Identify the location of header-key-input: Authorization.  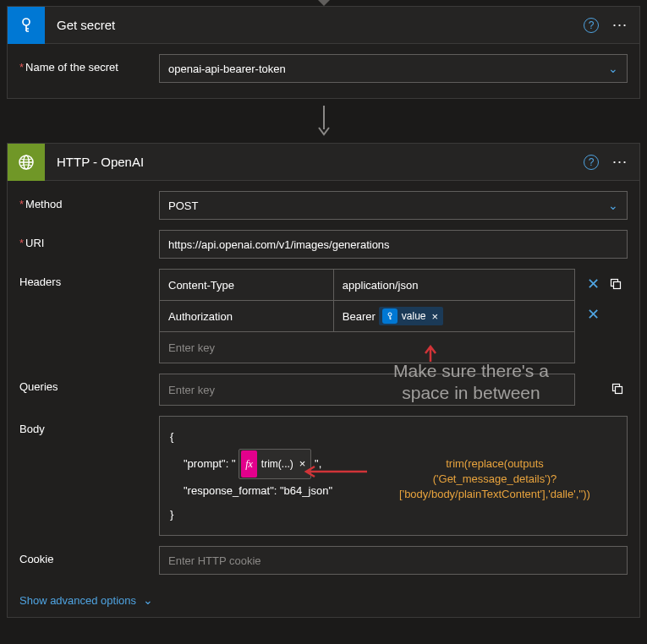
(247, 316).